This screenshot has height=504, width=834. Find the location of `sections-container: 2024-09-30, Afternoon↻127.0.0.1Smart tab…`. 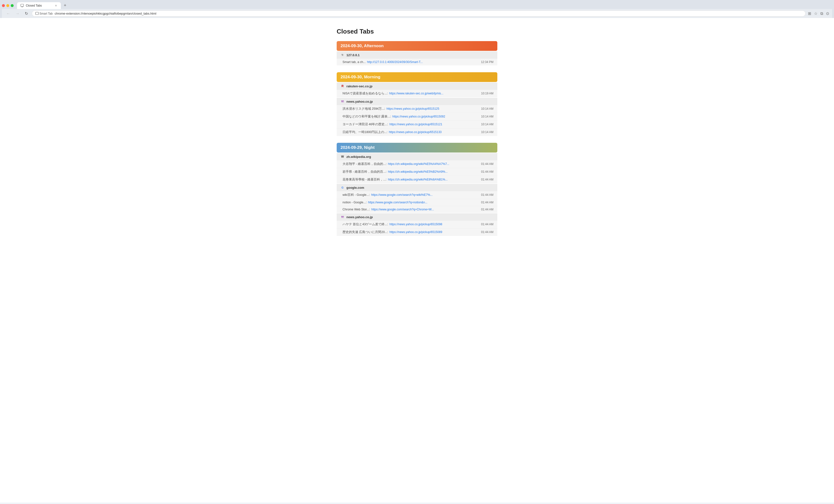

sections-container: 2024-09-30, Afternoon↻127.0.0.1Smart tab… is located at coordinates (417, 139).